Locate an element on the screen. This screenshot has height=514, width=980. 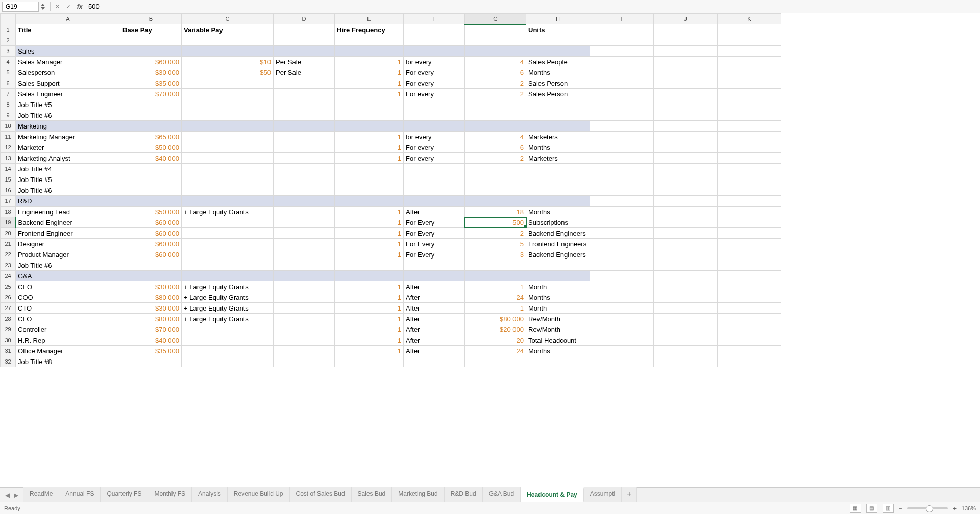
cell-B26: $80 000 is located at coordinates (151, 298).